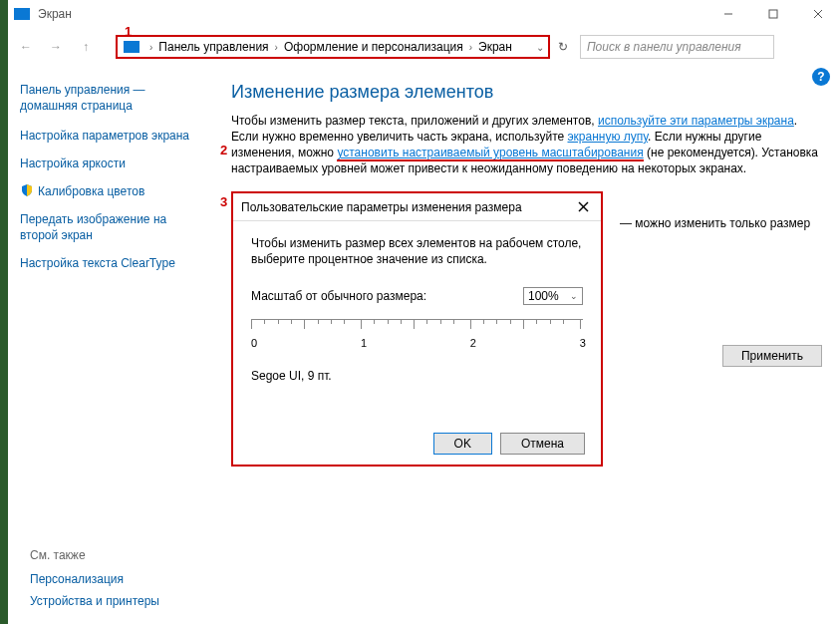 The height and width of the screenshot is (624, 840). Describe the element at coordinates (26, 47) in the screenshot. I see `back-button: ←` at that location.